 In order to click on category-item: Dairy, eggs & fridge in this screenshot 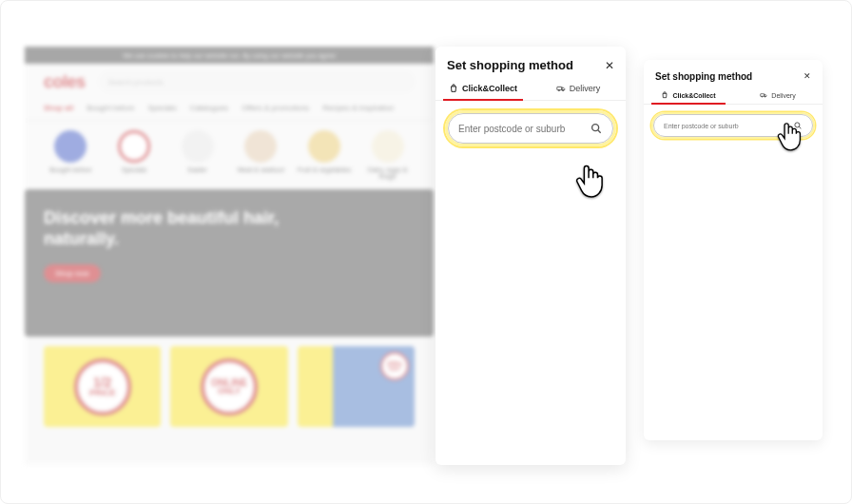, I will do `click(388, 155)`.